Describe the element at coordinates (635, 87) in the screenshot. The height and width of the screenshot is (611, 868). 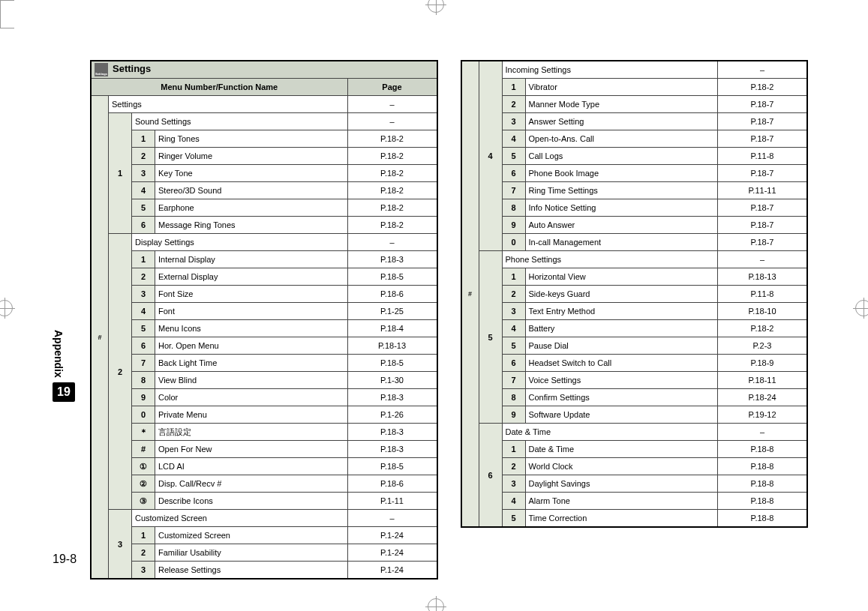
I see `table-row: 1VibratorP.18-2` at that location.